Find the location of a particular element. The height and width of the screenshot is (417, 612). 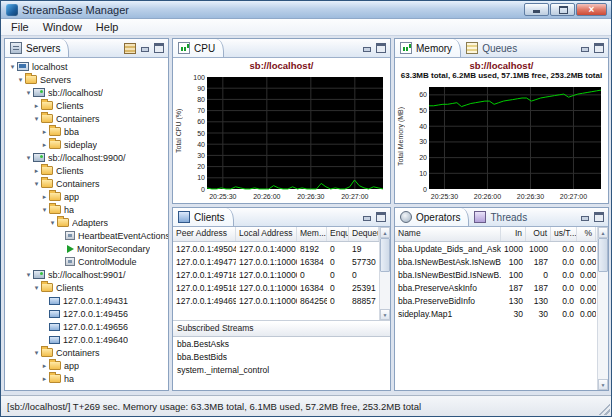

tree-item: ▾Servers is located at coordinates (86, 80).